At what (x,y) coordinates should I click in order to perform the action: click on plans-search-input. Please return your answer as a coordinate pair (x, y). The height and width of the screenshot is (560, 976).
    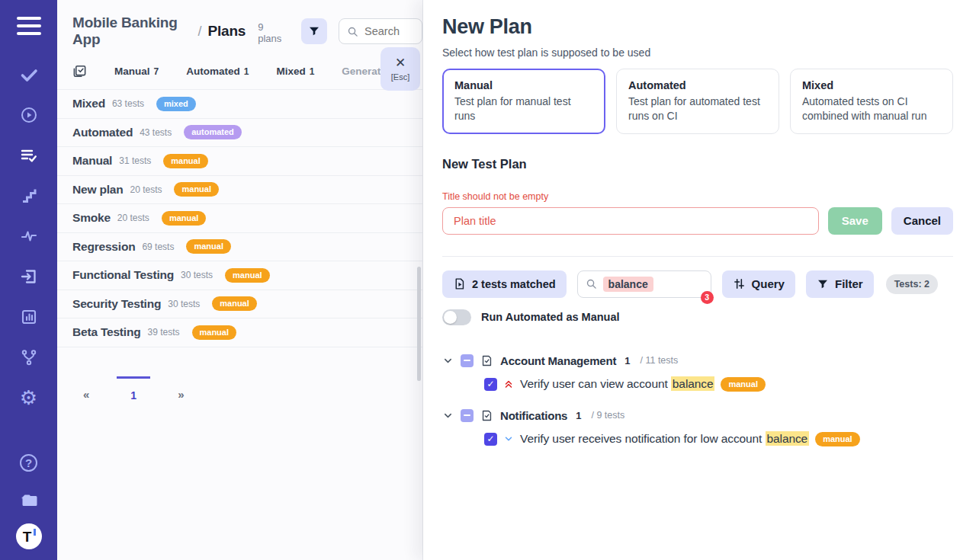
    Looking at the image, I should click on (380, 31).